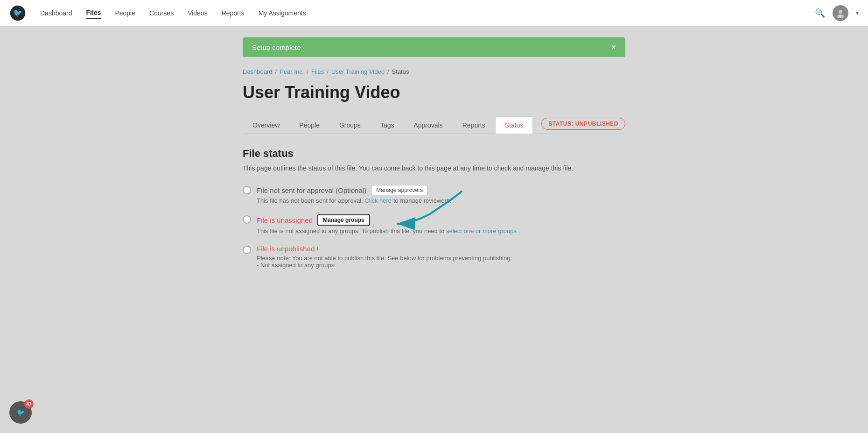 Image resolution: width=868 pixels, height=433 pixels. What do you see at coordinates (233, 13) in the screenshot?
I see `nav-reports: Reports` at bounding box center [233, 13].